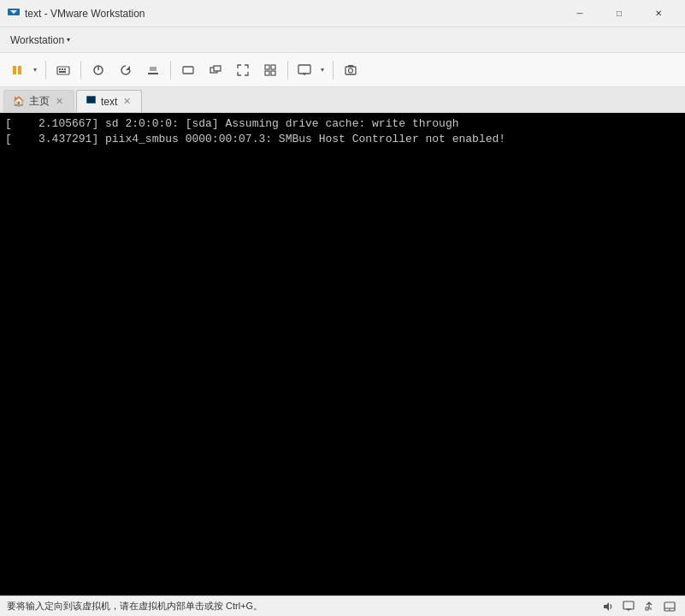  I want to click on restart-icon, so click(126, 70).